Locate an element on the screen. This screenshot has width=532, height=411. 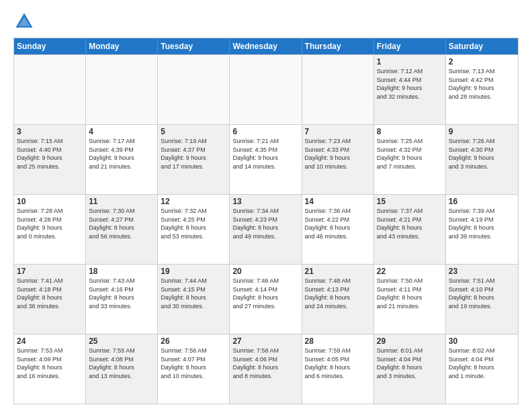
cal-cell-29: 29Sunrise: 8:01 AM Sunset: 4:04 PM Dayli… is located at coordinates (410, 369).